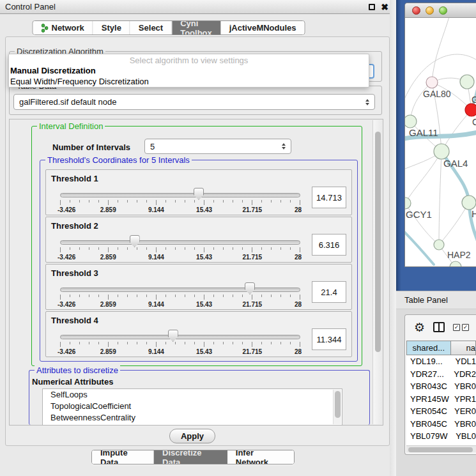 This screenshot has height=476, width=476. Describe the element at coordinates (261, 457) in the screenshot. I see `tab-infer-label: Infer Network` at that location.